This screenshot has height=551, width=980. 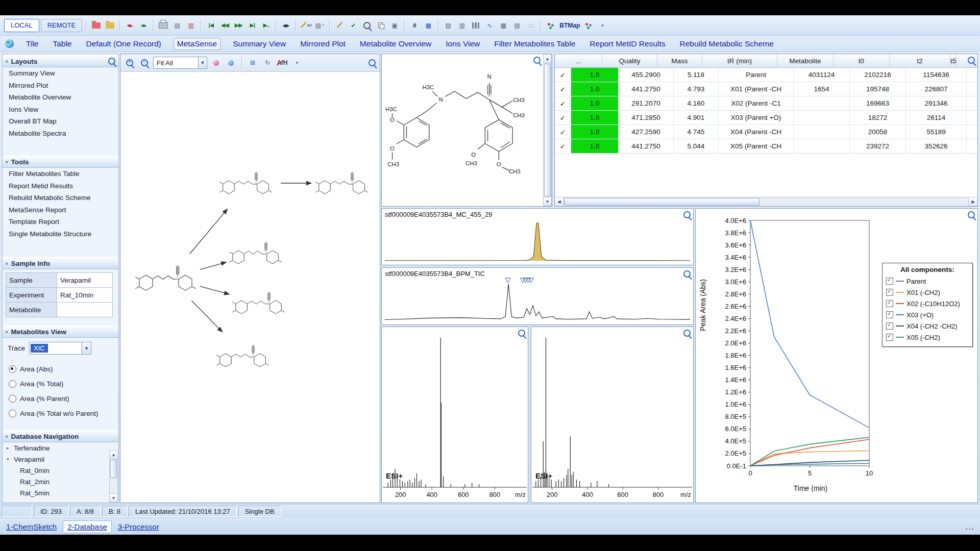 I want to click on compact-table-icon: ∷, so click(x=531, y=26).